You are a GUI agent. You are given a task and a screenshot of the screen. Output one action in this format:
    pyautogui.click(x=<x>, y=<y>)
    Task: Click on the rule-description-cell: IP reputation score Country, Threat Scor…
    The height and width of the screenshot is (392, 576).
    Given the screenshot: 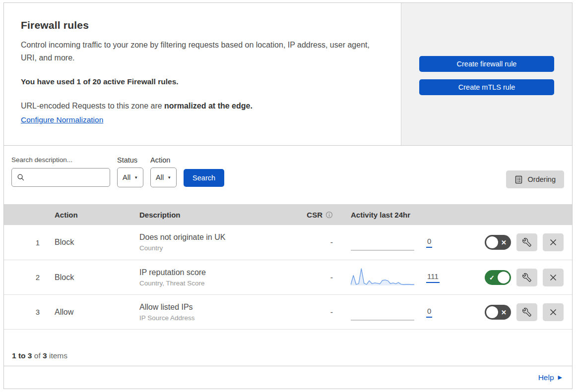 What is the action you would take?
    pyautogui.click(x=221, y=278)
    